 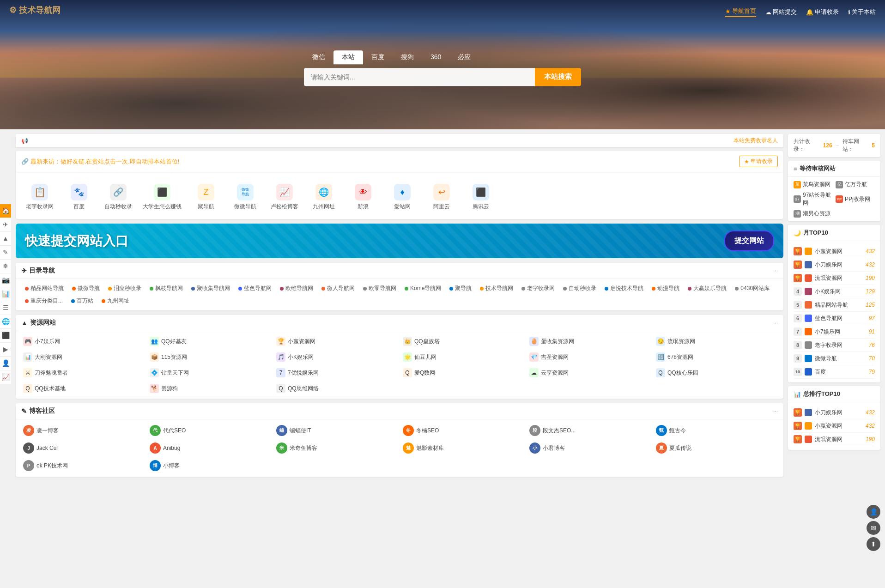 I want to click on resource-item-20: QQQ思维网络, so click(x=336, y=388).